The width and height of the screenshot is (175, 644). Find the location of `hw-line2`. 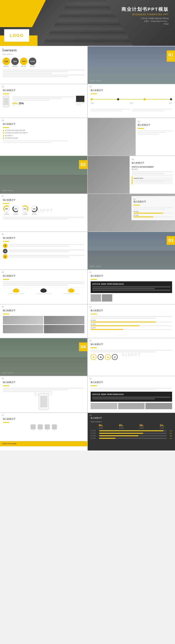

hw-line2 is located at coordinates (149, 209).